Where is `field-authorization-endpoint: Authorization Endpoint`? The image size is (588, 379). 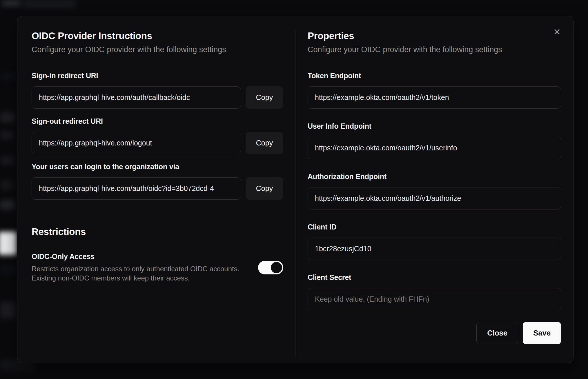
field-authorization-endpoint: Authorization Endpoint is located at coordinates (434, 191).